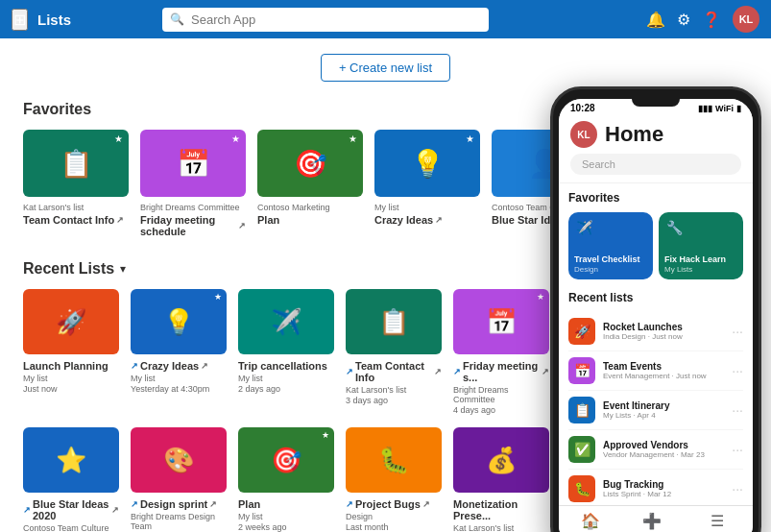 The height and width of the screenshot is (532, 771). I want to click on list-tile-icon: 🚀, so click(71, 323).